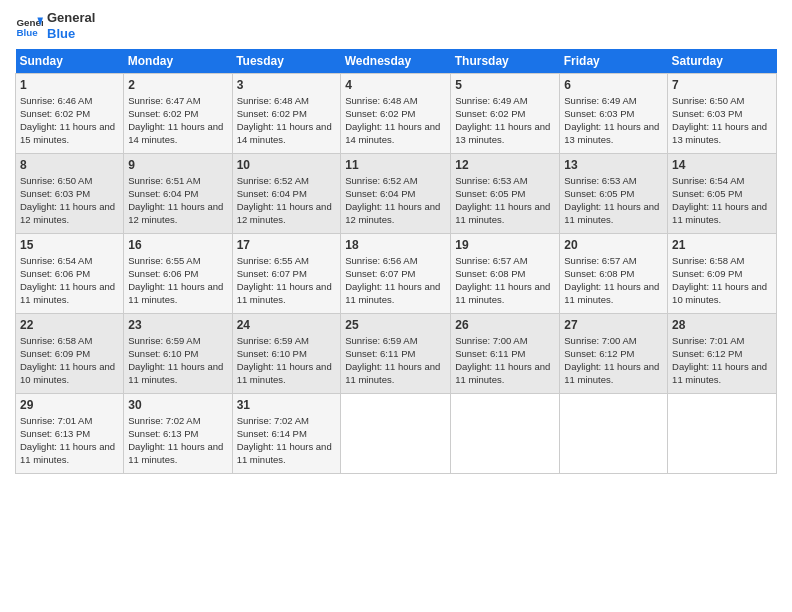 This screenshot has width=792, height=612. Describe the element at coordinates (178, 102) in the screenshot. I see `day-info-line: Sunrise: 6:47 AM` at that location.